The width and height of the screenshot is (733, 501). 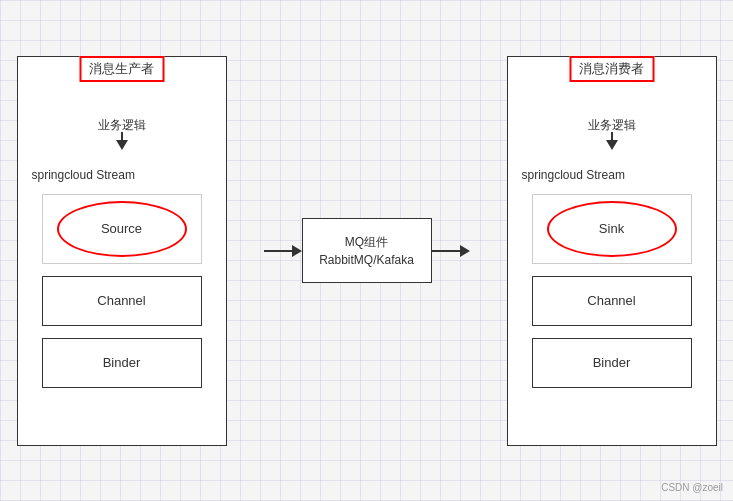 What do you see at coordinates (612, 363) in the screenshot?
I see `consumer-binder-box: Binder` at bounding box center [612, 363].